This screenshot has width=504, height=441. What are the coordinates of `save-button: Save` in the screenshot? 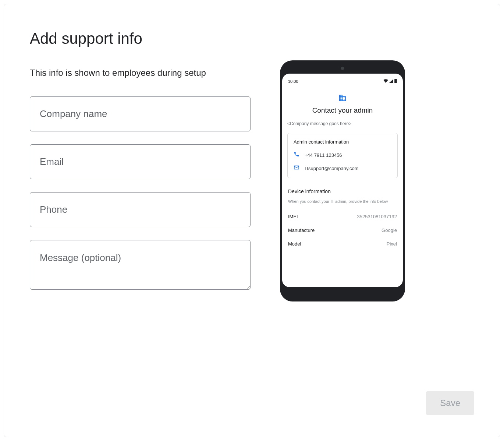 It's located at (450, 403).